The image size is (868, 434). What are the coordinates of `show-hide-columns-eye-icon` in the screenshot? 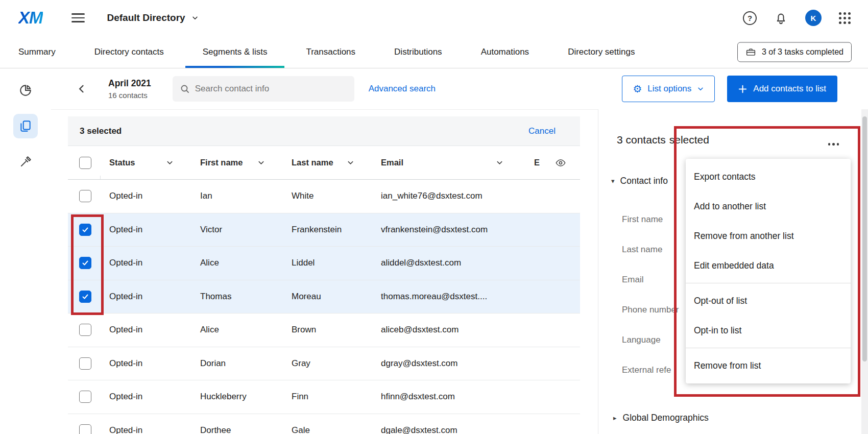 It's located at (561, 163).